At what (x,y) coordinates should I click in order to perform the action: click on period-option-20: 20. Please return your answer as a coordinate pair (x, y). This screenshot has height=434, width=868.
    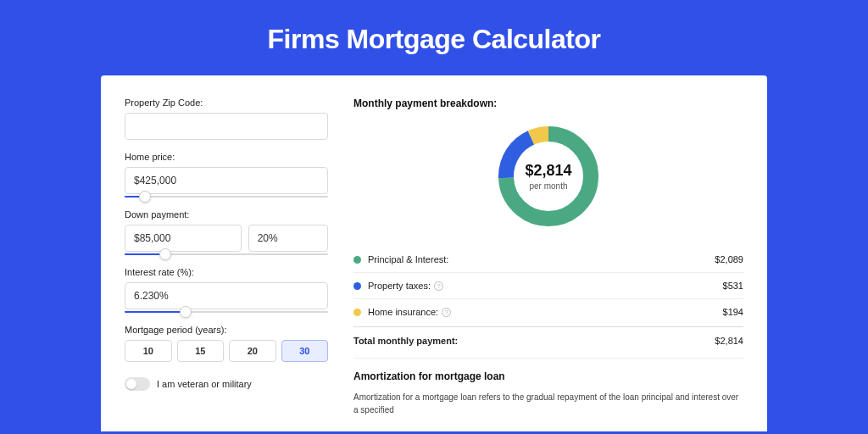
    Looking at the image, I should click on (253, 351).